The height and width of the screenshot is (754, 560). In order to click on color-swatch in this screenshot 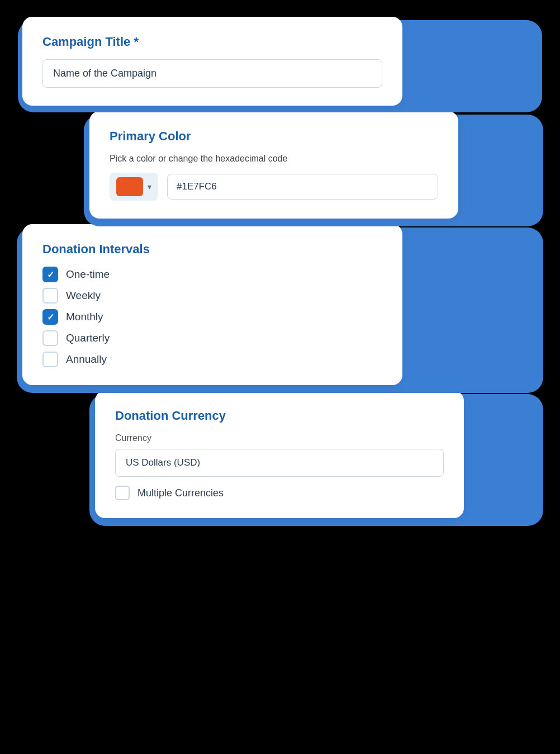, I will do `click(130, 187)`.